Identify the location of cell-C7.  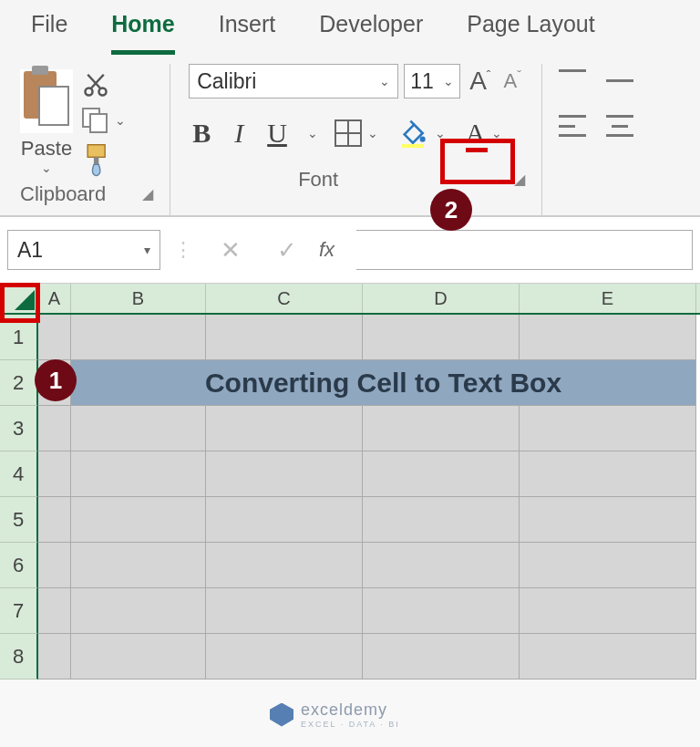
(284, 611).